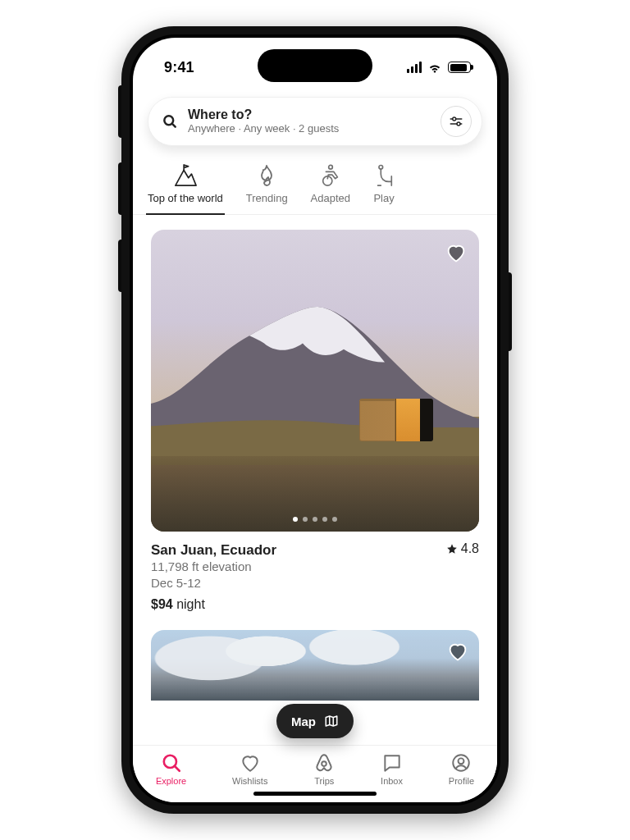 This screenshot has width=630, height=840. I want to click on listing-elevation: 11,798 ft elevation, so click(315, 567).